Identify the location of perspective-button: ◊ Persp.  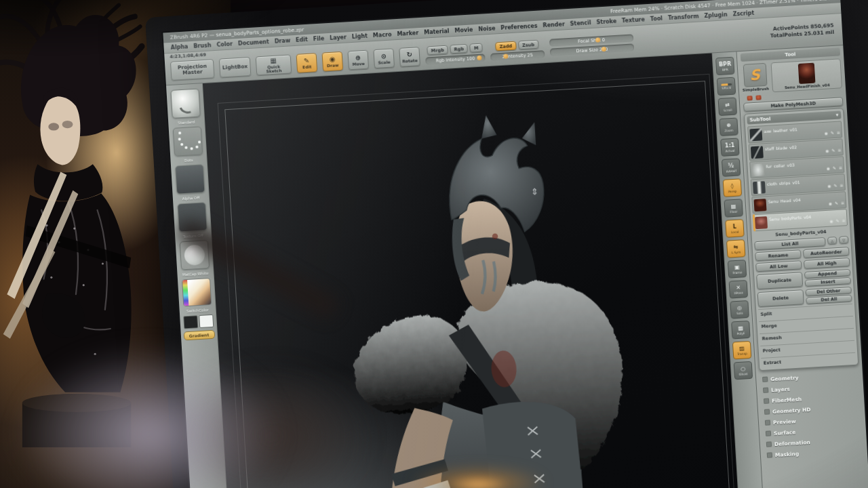
(732, 188).